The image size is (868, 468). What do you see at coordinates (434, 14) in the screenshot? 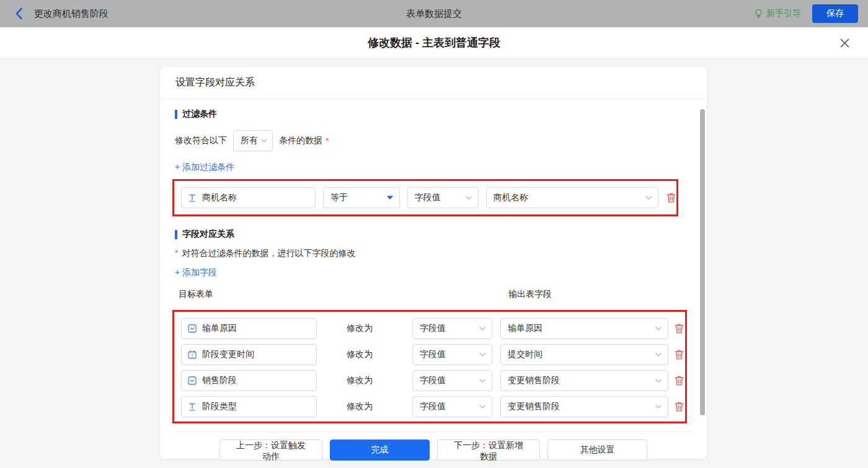
I see `page-title: 表单数据提交` at bounding box center [434, 14].